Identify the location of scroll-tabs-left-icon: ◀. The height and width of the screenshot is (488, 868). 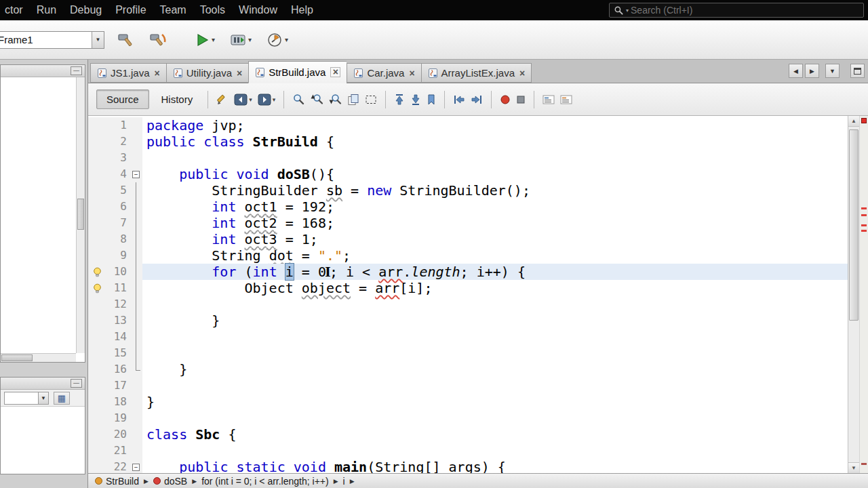
(796, 70).